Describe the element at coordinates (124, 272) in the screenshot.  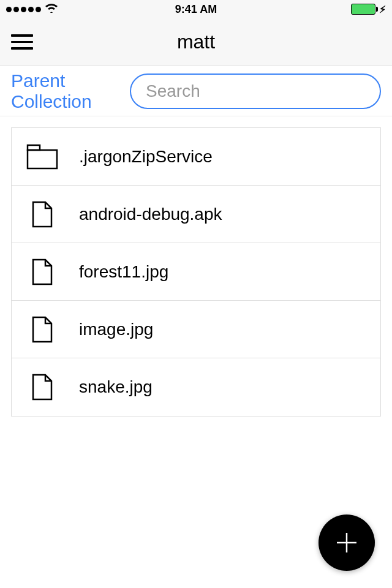
I see `list-item-label: forest11.jpg` at that location.